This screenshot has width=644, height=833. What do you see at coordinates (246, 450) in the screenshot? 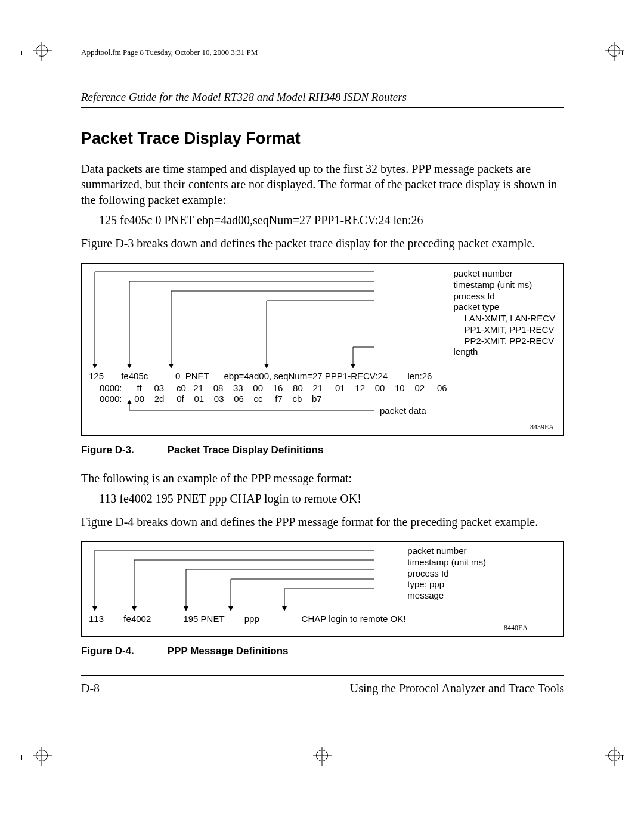
I see `figure-d3-caption-text: Packet Trace Display Definitions` at bounding box center [246, 450].